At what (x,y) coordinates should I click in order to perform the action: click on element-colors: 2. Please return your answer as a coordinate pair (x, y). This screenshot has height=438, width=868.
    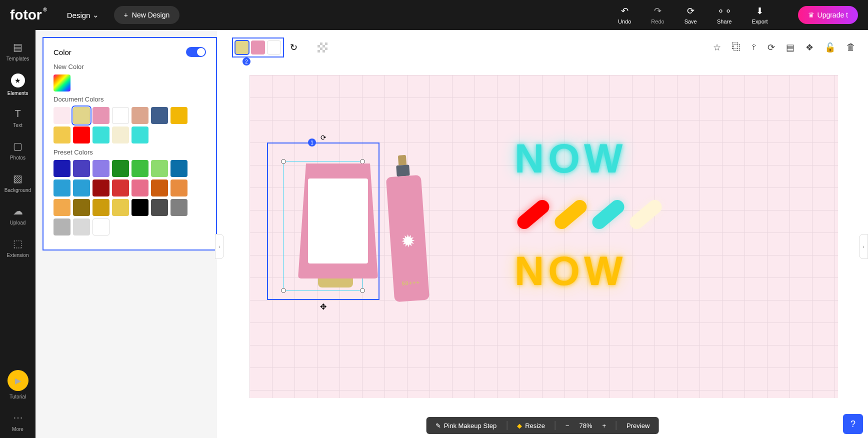
    Looking at the image, I should click on (258, 48).